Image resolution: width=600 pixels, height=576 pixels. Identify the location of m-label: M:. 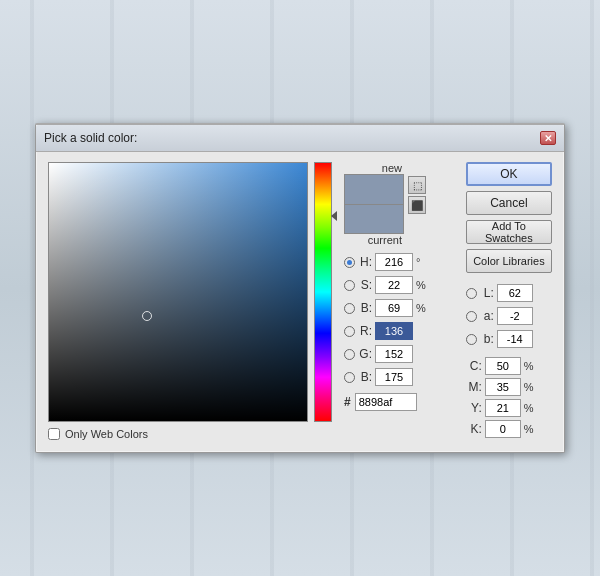
(474, 387).